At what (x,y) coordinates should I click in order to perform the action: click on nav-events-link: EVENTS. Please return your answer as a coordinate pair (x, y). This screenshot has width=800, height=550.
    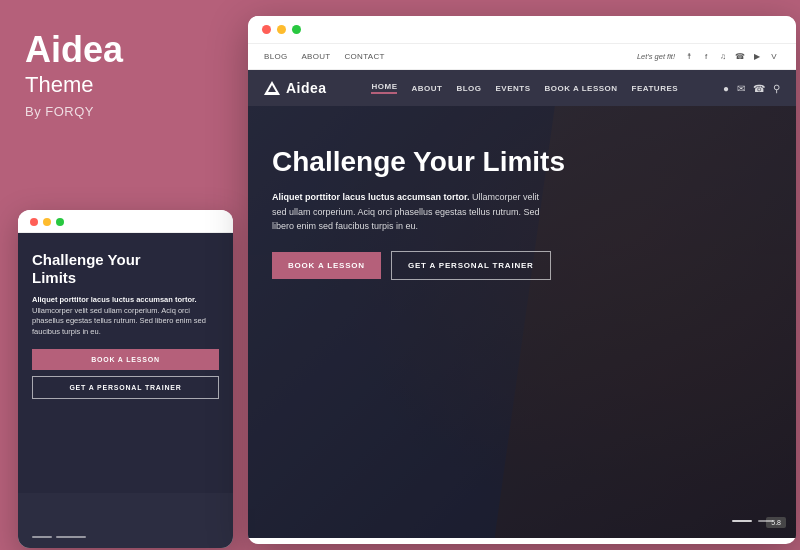
    Looking at the image, I should click on (514, 88).